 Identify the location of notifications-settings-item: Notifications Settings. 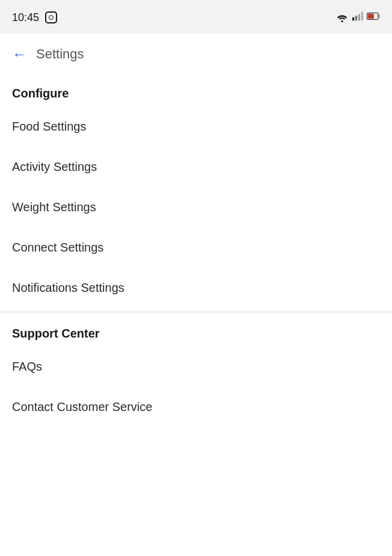
(196, 286).